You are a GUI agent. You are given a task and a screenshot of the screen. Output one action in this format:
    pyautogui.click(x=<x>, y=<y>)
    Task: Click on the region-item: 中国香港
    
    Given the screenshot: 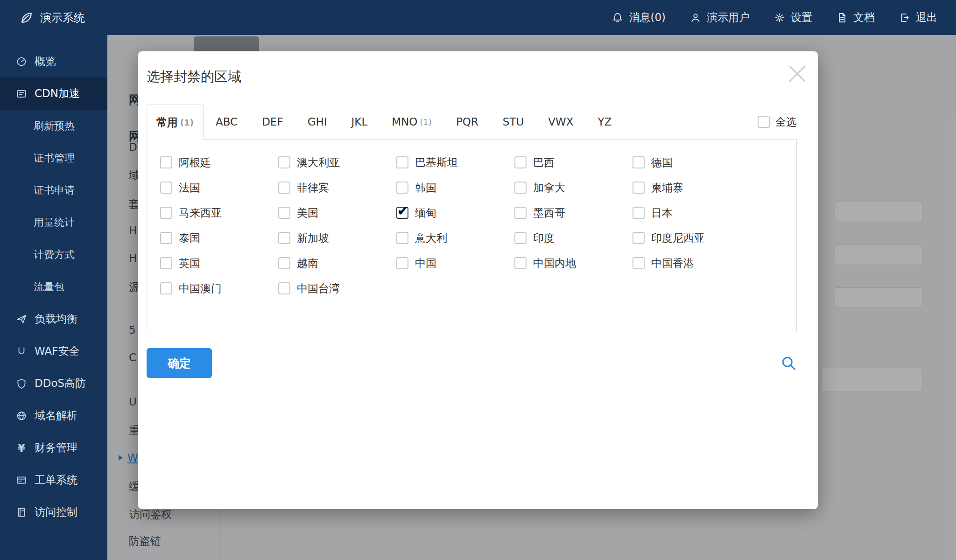 What is the action you would take?
    pyautogui.click(x=692, y=263)
    